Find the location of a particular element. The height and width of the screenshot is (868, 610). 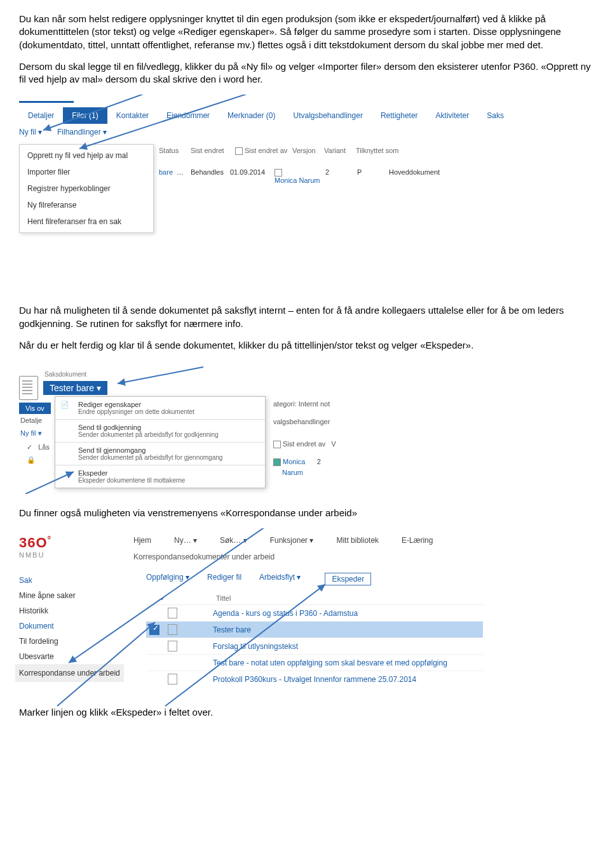

menu-item-rediger: 📄 Rediger egenskaper Endre opplysninger … is located at coordinates (160, 408).